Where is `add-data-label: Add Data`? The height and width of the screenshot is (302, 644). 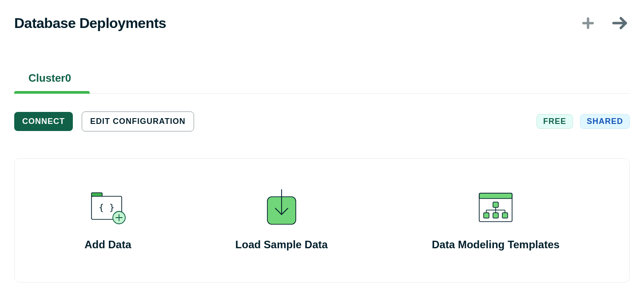 add-data-label: Add Data is located at coordinates (107, 245).